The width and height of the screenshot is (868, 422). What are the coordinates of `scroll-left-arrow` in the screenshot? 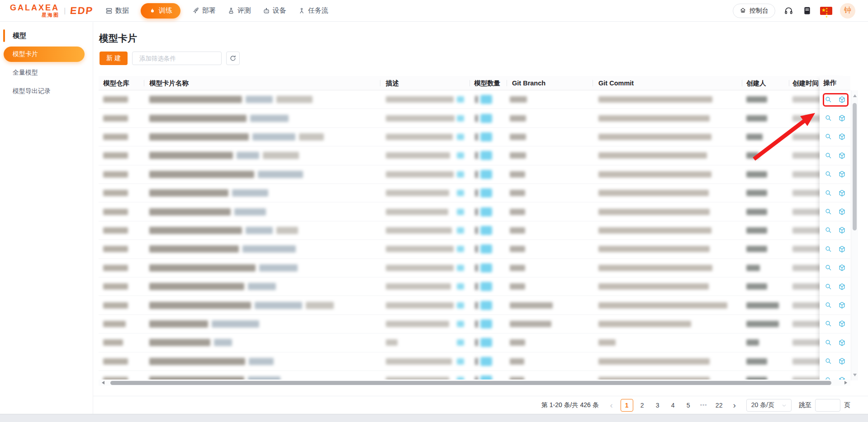 It's located at (103, 383).